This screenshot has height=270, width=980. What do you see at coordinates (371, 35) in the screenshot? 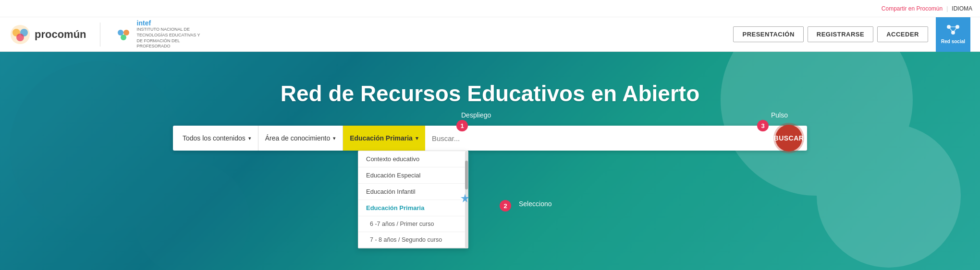
I see `header-logos: procomún intef INSTITUTO NACIONAL DE TEC…` at bounding box center [371, 35].